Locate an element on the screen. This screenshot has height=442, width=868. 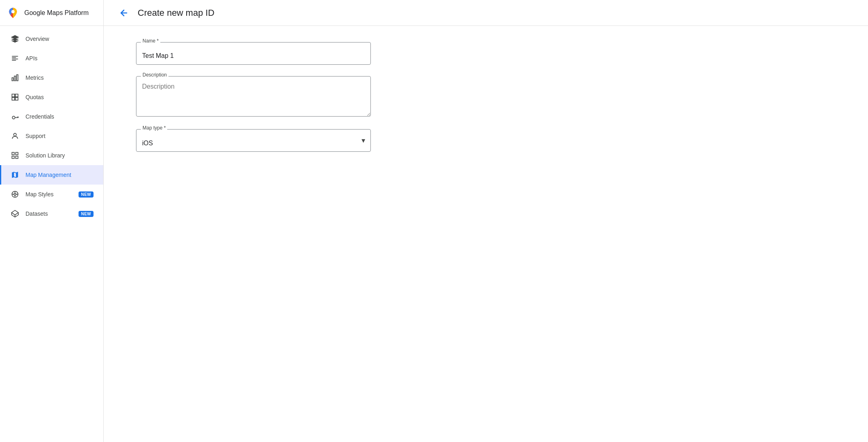
map-type-wrapper: JavaScript Android iOS ▾ is located at coordinates (253, 140).